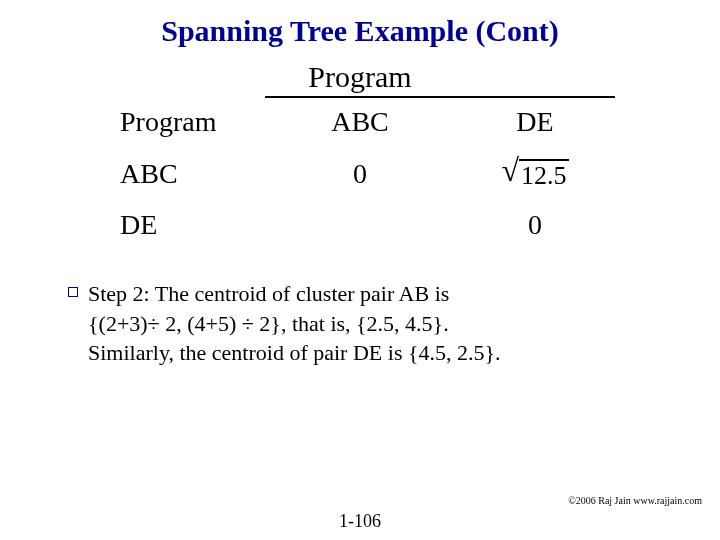 The width and height of the screenshot is (720, 540). I want to click on copyright: ©2006 Raj Jain www.rajjain.com, so click(635, 500).